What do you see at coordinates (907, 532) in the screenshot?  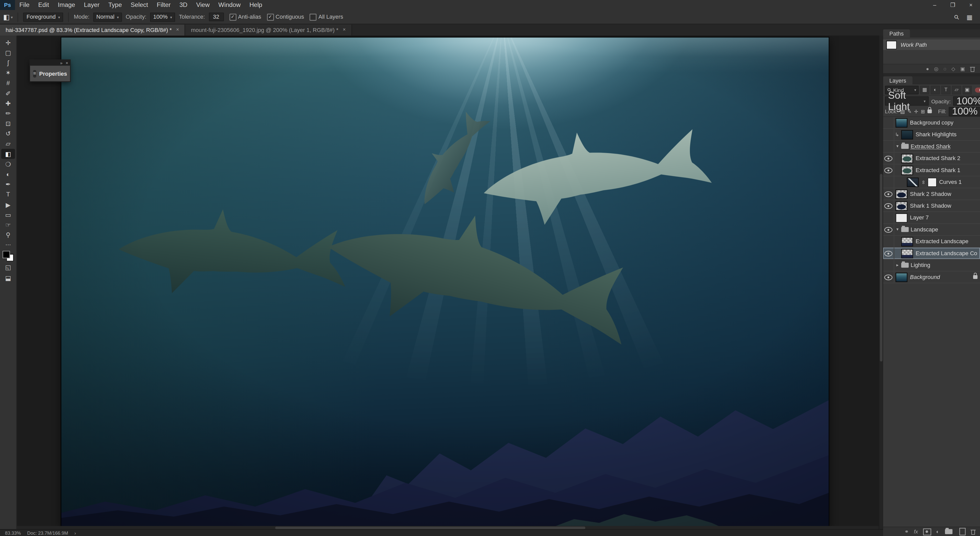 I see `link-layers-button: ⚭` at bounding box center [907, 532].